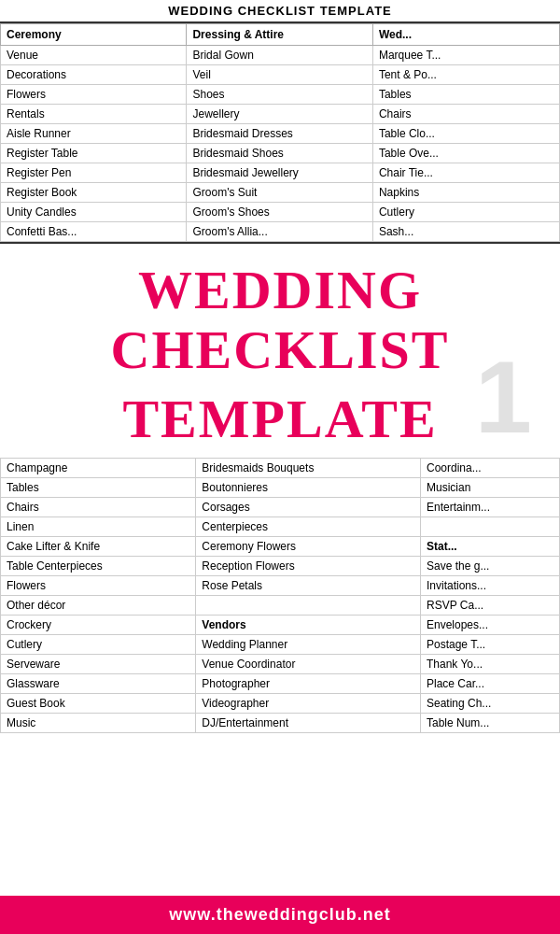 This screenshot has height=934, width=560. What do you see at coordinates (280, 320) in the screenshot?
I see `hero-title-line1: WEDDING CHECKLIST` at bounding box center [280, 320].